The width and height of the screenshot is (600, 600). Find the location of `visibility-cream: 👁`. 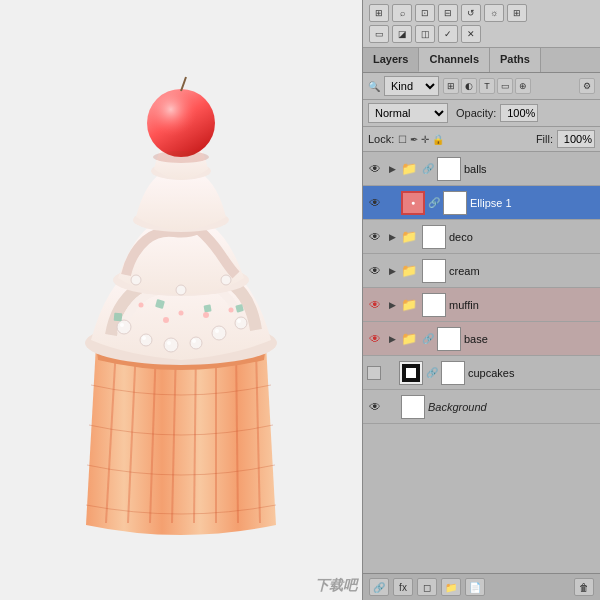

visibility-cream: 👁 is located at coordinates (375, 271).